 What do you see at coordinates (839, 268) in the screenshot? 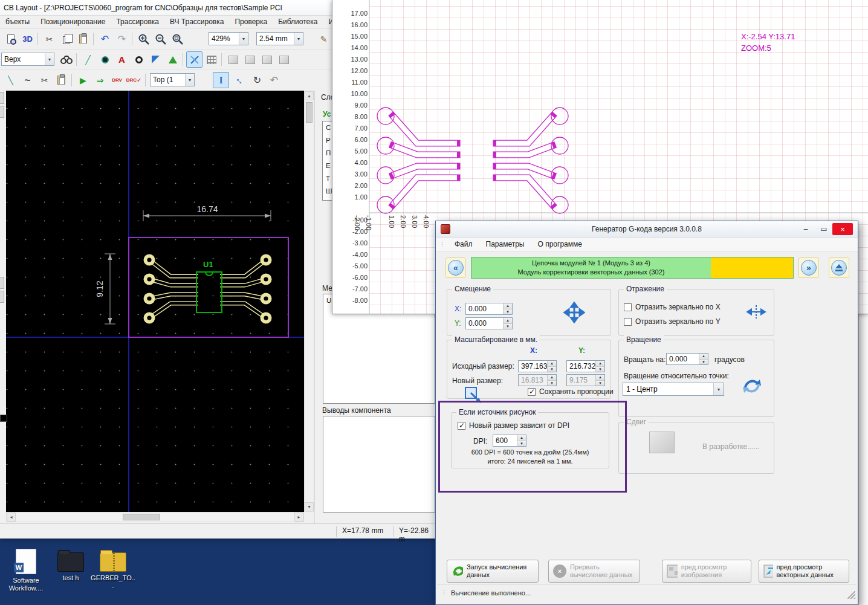
I see `eject-module-button` at bounding box center [839, 268].